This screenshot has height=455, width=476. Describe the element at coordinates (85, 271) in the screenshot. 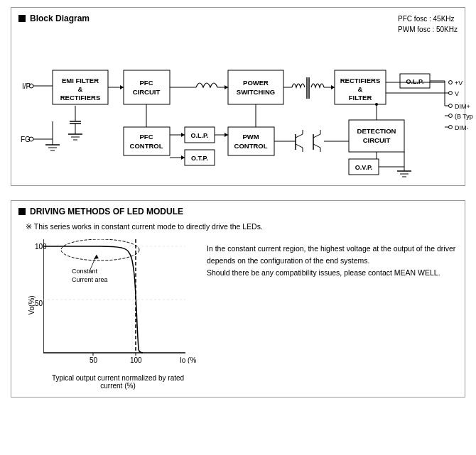

I see `svg-text: Constant` at that location.